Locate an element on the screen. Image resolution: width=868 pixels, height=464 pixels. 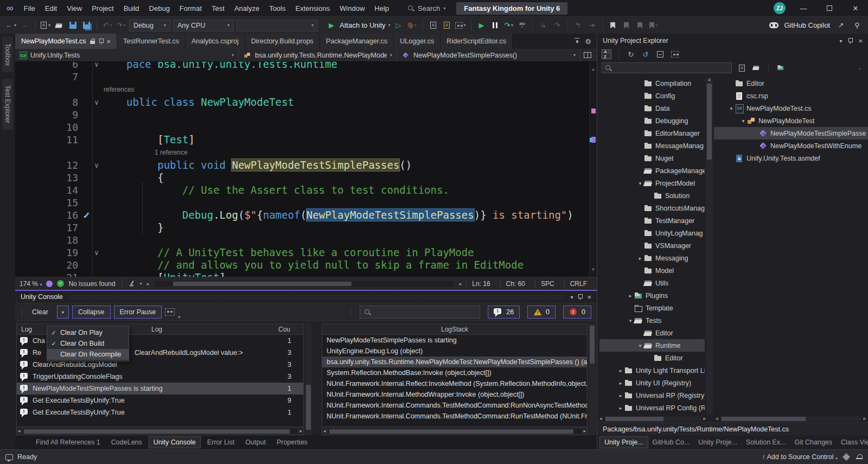
attach-play-icon: ▶ is located at coordinates (331, 26).